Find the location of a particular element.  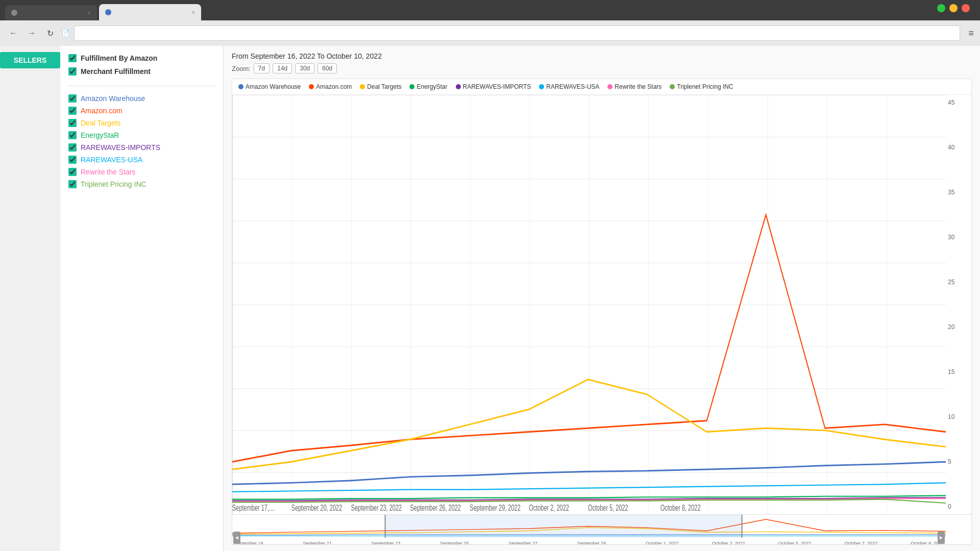

sellers-button: SELLERS is located at coordinates (30, 60).